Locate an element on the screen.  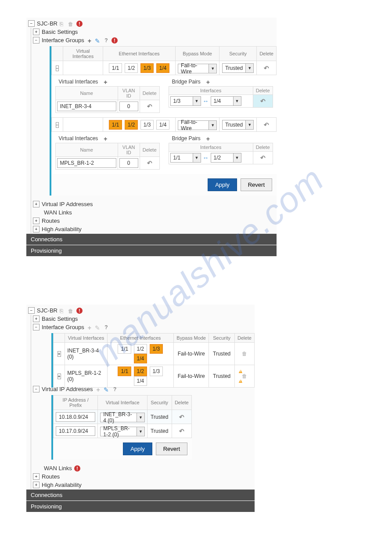
ip-input: 10.18.0.9/24 is located at coordinates (76, 417).